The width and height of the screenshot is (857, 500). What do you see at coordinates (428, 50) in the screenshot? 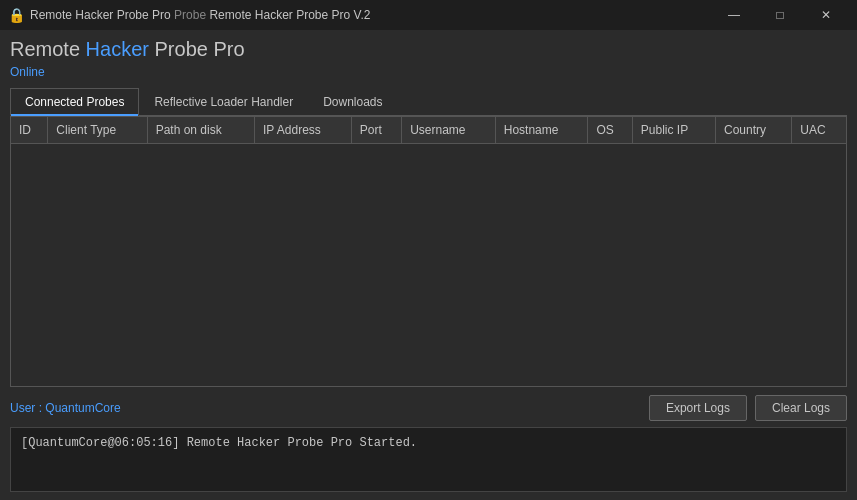
I see `app-title: Remote Hacker Probe Pro` at bounding box center [428, 50].